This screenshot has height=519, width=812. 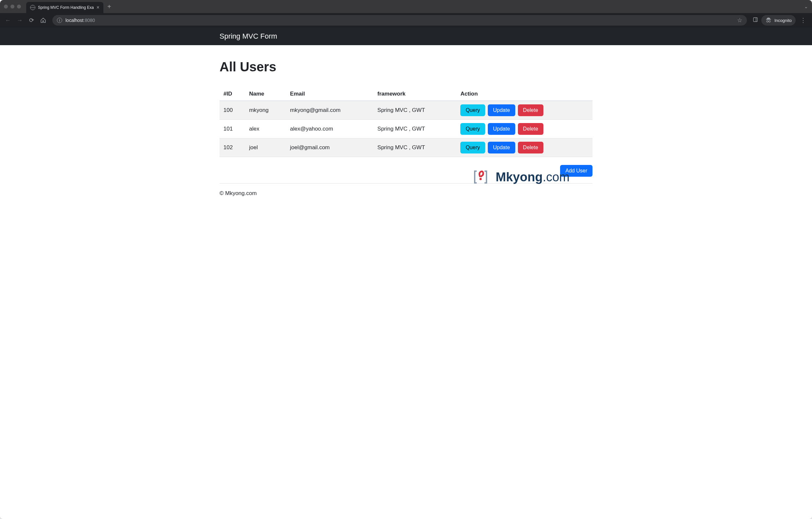 What do you see at coordinates (266, 129) in the screenshot?
I see `cell-name: alex` at bounding box center [266, 129].